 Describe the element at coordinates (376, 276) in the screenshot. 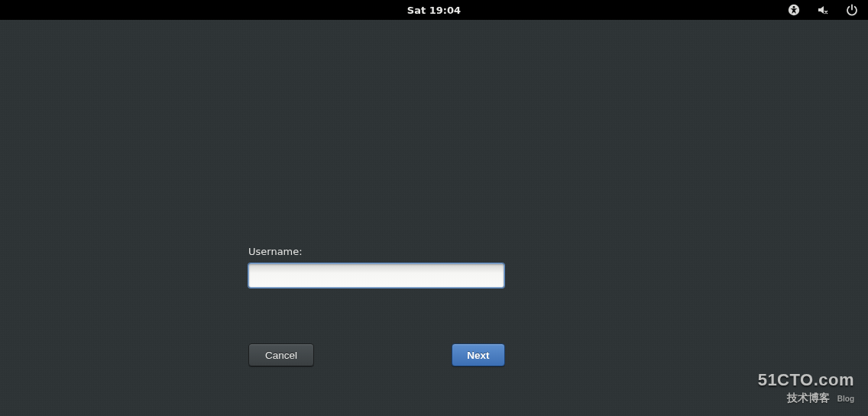

I see `username-input` at that location.